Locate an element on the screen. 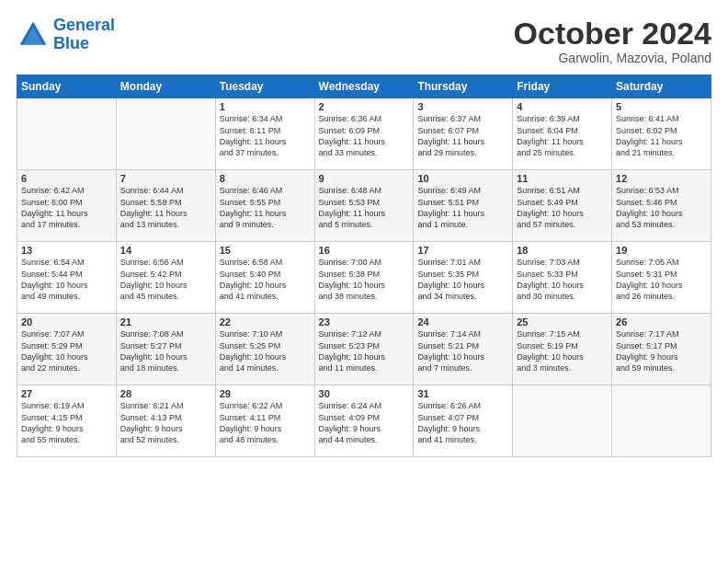 This screenshot has width=728, height=563. cell-content: Sunrise: 7:12 AM Sunset: 5:23 PM Dayligh… is located at coordinates (364, 351).